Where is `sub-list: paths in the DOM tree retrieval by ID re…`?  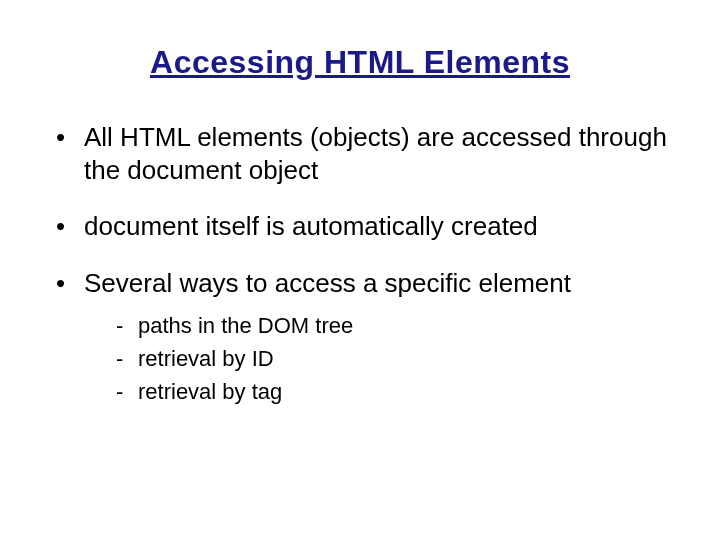 sub-list: paths in the DOM tree retrieval by ID re… is located at coordinates (397, 358).